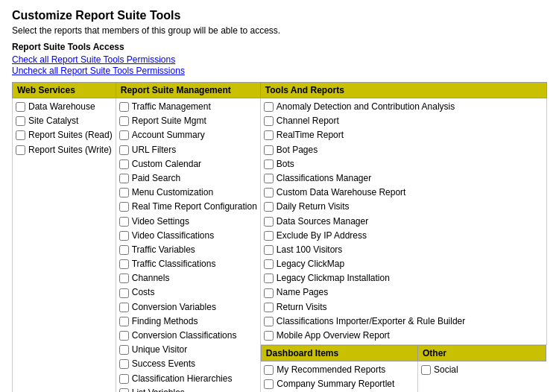 Image resolution: width=559 pixels, height=392 pixels. What do you see at coordinates (176, 90) in the screenshot?
I see `report-suite-mgmt-header: Report Suite Management` at bounding box center [176, 90].